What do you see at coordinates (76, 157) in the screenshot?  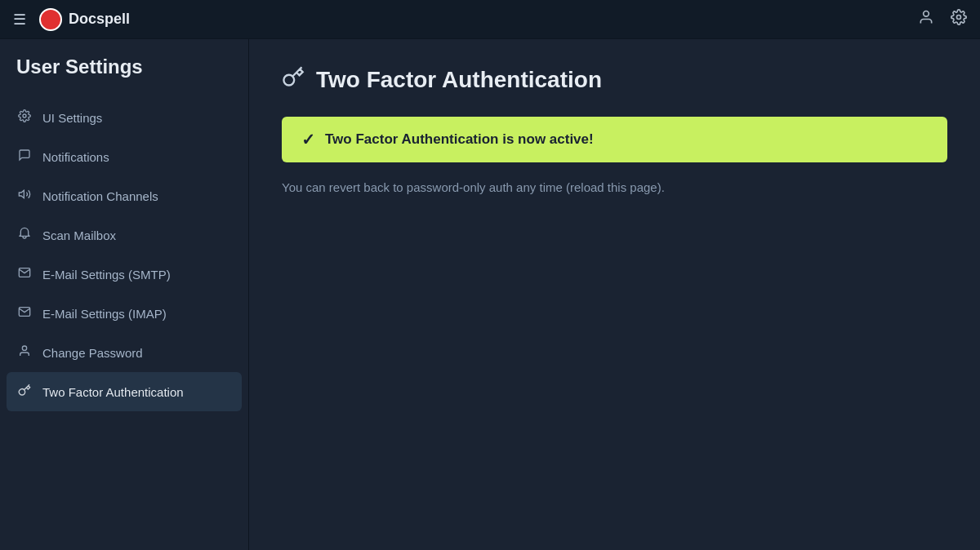 I see `sidebar-item-label: Notifications` at bounding box center [76, 157].